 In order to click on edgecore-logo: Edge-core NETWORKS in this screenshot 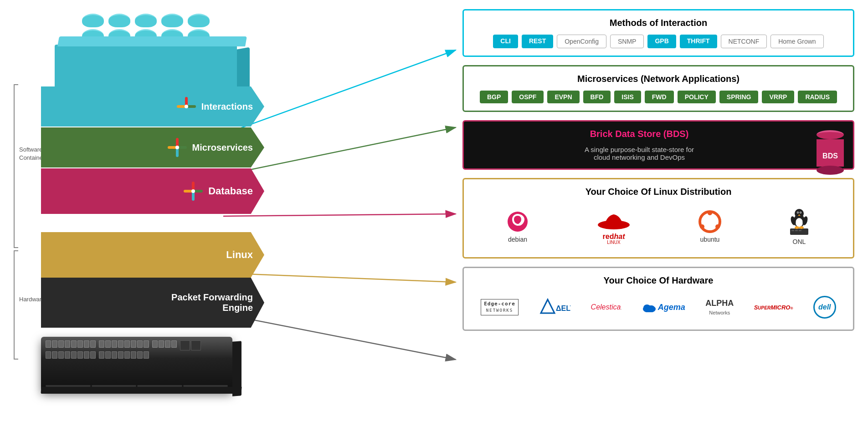, I will do `click(499, 308)`.